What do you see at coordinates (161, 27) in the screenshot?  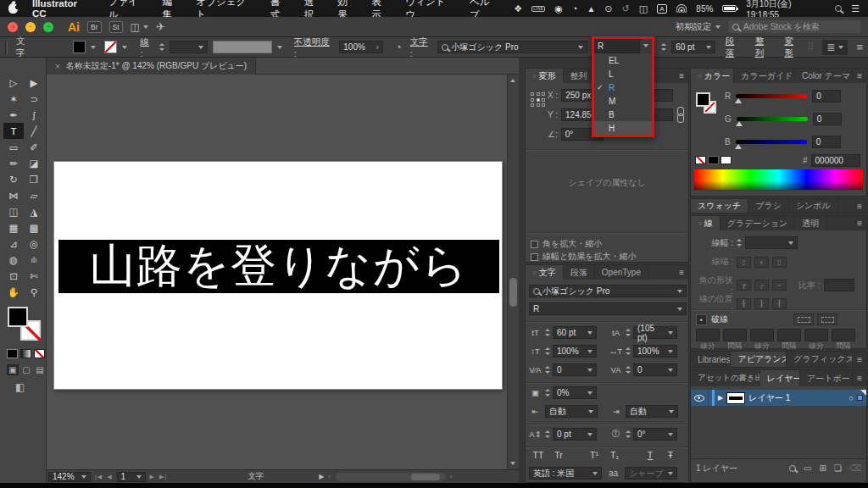 I see `share-icon: ✈` at bounding box center [161, 27].